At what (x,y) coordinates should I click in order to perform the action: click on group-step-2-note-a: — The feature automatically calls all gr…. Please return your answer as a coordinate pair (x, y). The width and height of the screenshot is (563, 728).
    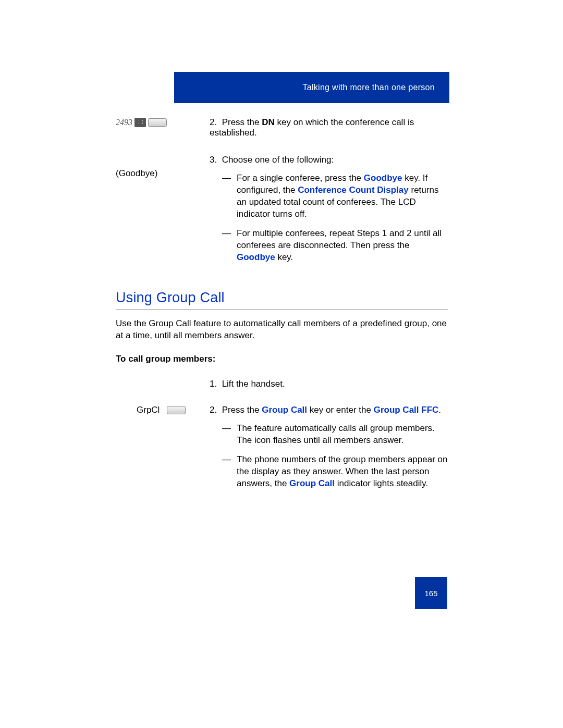
    Looking at the image, I should click on (335, 435).